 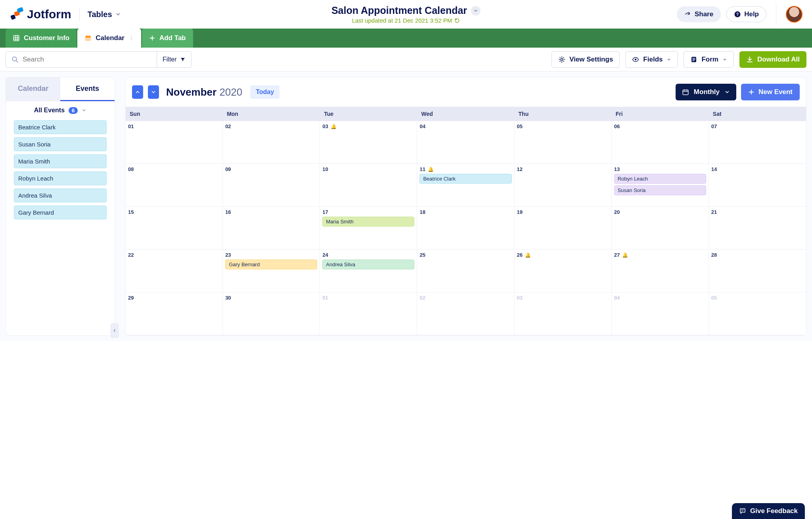 I want to click on calendar-cell: 16, so click(x=271, y=228).